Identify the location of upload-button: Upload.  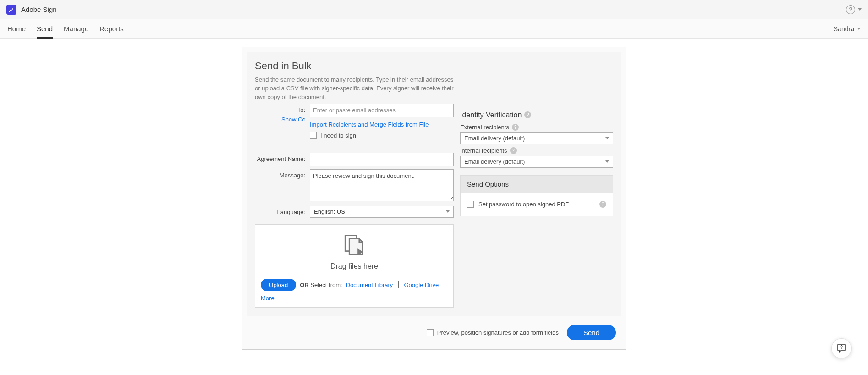
(279, 285).